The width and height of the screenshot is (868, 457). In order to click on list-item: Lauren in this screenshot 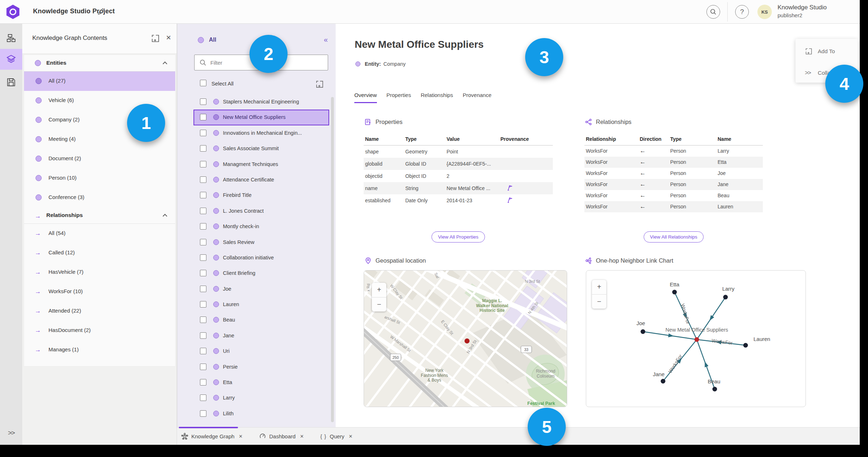, I will do `click(256, 305)`.